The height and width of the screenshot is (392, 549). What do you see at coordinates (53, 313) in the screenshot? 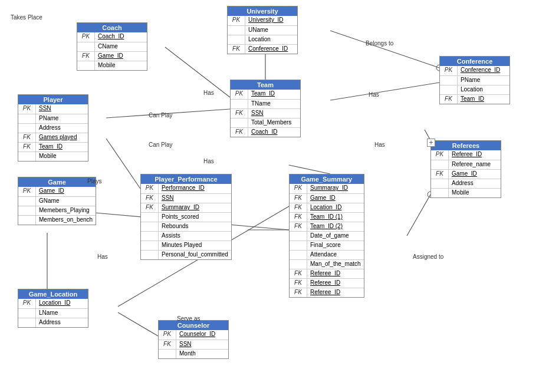
I see `entity-row-game_location-1: LName` at bounding box center [53, 313].